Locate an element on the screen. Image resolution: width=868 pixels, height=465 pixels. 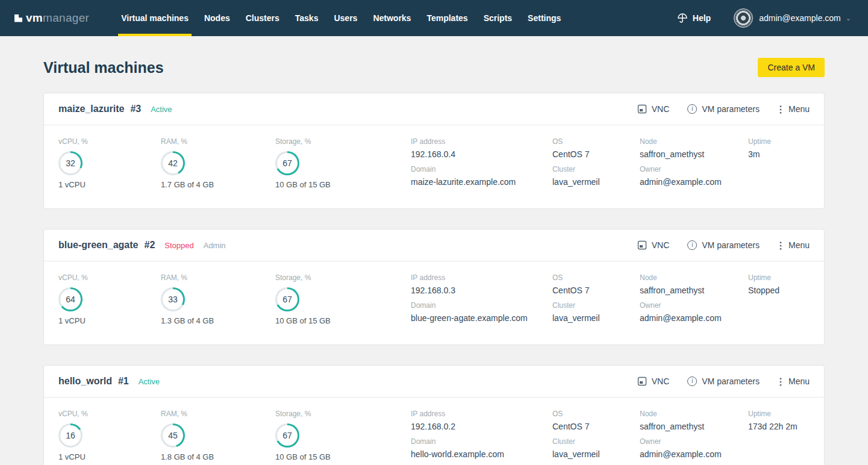
page-head: Virtual machines Create a VM is located at coordinates (434, 67).